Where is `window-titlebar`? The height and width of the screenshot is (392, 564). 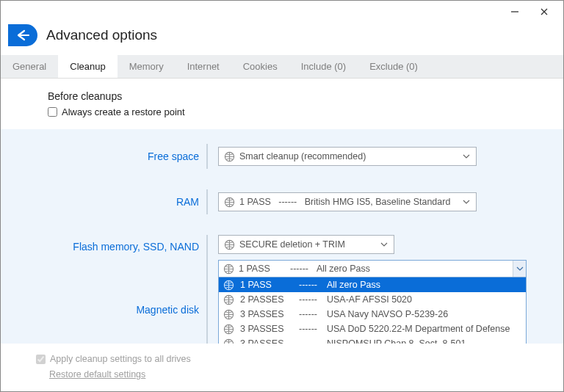 window-titlebar is located at coordinates (282, 12).